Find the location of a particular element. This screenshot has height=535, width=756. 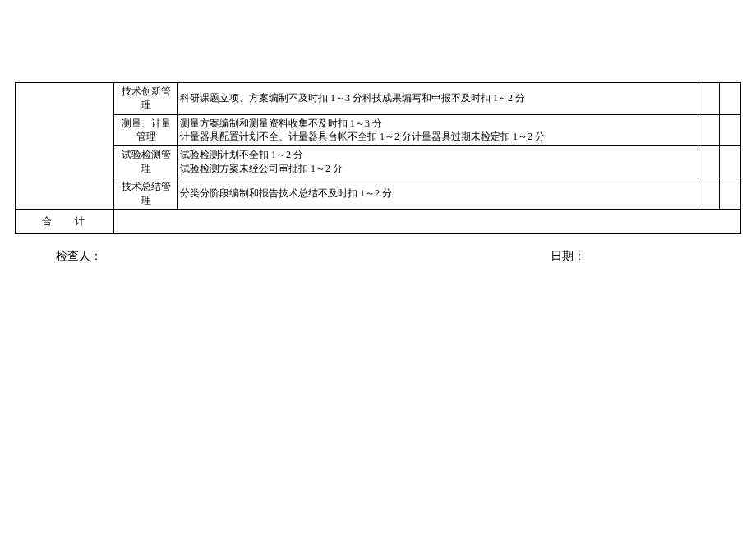

date-label: 日期： is located at coordinates (568, 256).